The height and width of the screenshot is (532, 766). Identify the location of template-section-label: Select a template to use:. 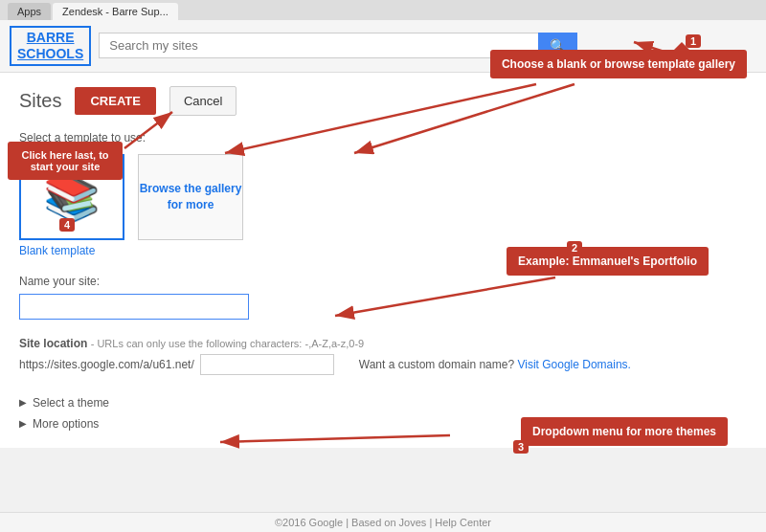
(383, 138).